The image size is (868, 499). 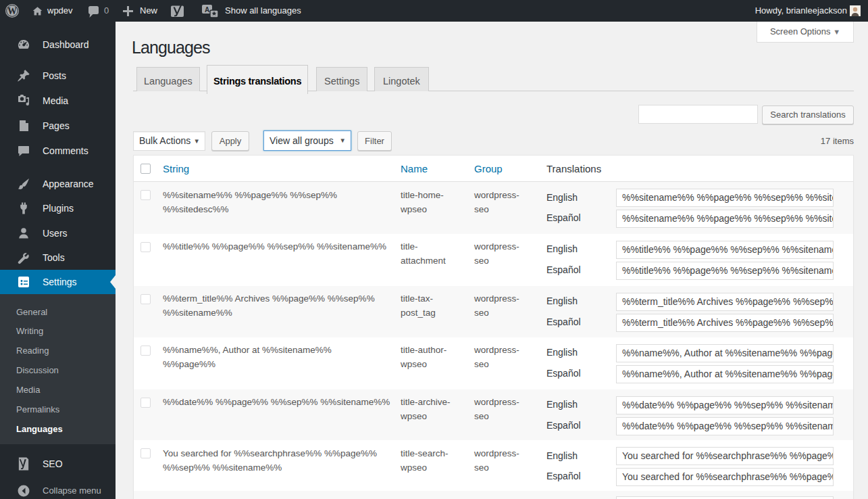 What do you see at coordinates (207, 9) in the screenshot?
I see `svg-text: A` at bounding box center [207, 9].